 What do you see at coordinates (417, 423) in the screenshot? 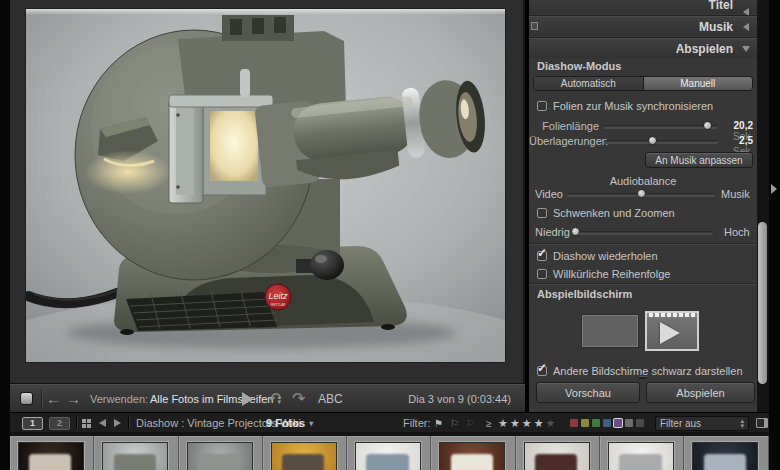
I see `filter-label: Filter:` at bounding box center [417, 423].